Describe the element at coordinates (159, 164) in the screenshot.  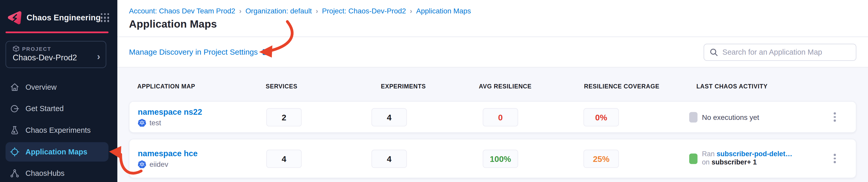
I see `infrastructure-name: eiidev` at that location.